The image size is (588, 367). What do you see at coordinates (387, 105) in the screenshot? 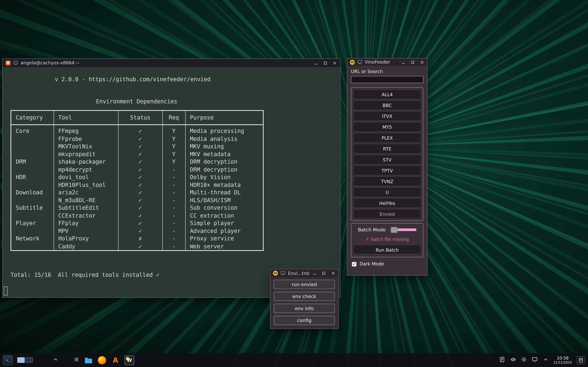
I see `service-button-bbc: BBC` at bounding box center [387, 105].